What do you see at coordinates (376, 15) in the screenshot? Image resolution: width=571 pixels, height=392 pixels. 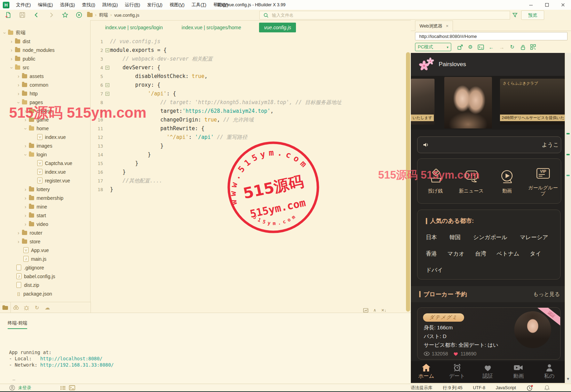 I see `search-input` at bounding box center [376, 15].